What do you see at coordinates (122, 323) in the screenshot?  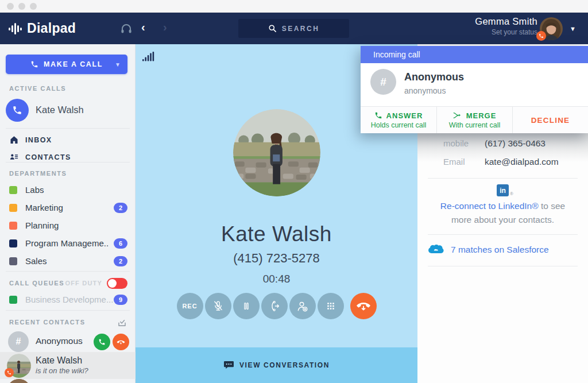 I see `clear-missed-calls-icon` at bounding box center [122, 323].